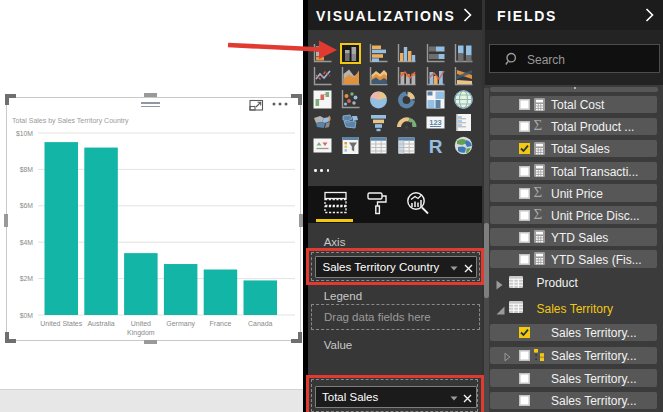 The height and width of the screenshot is (412, 663). What do you see at coordinates (350, 146) in the screenshot?
I see `viz-icon-slicer` at bounding box center [350, 146].